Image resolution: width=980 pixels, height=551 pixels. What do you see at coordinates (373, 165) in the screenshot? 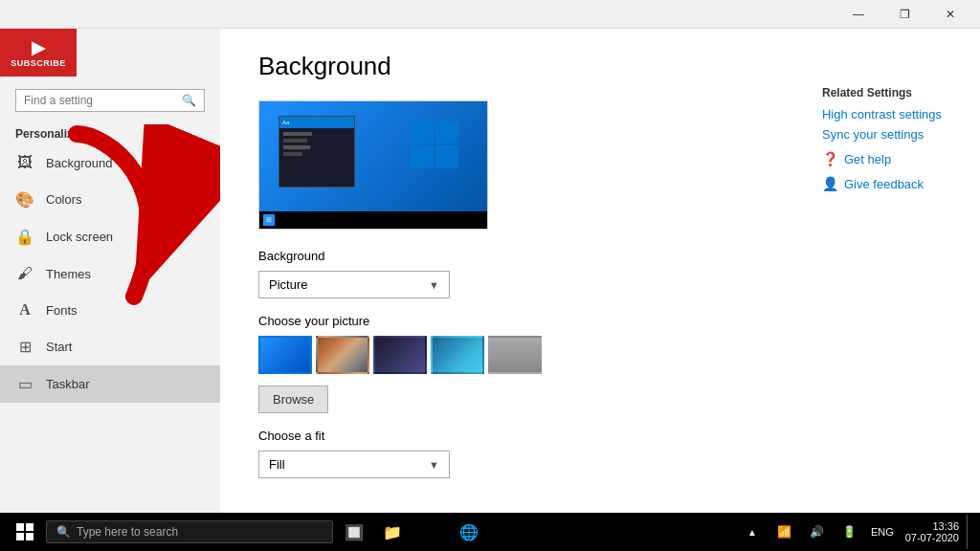
I see `desktop-preview: Aa ⊞` at bounding box center [373, 165].